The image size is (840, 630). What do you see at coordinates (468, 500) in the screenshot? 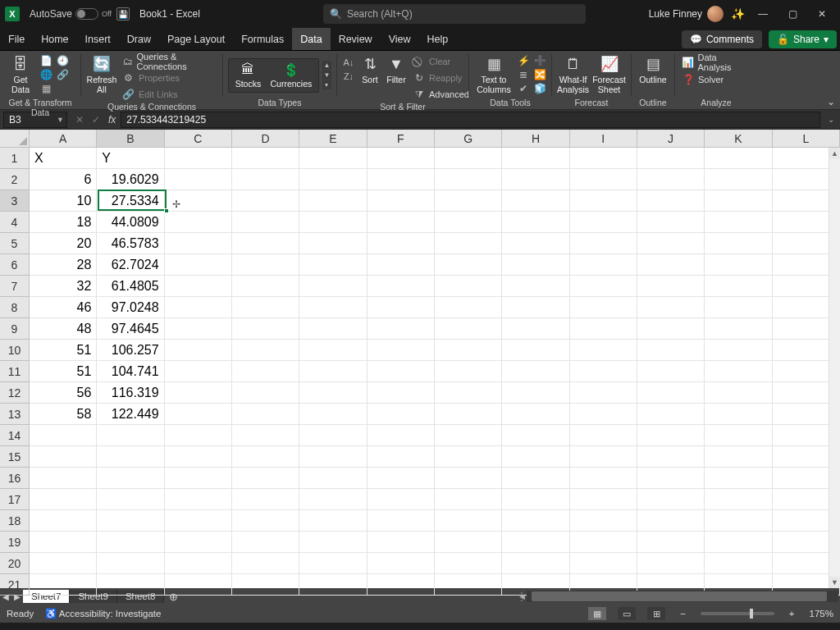
I see `cell-G17` at bounding box center [468, 500].